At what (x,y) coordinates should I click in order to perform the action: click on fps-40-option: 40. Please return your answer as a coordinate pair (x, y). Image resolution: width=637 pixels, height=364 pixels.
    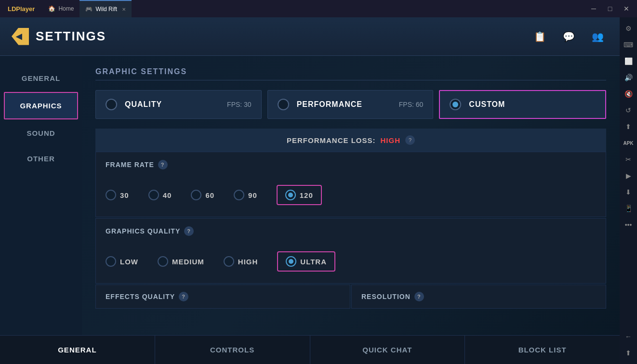
    Looking at the image, I should click on (160, 195).